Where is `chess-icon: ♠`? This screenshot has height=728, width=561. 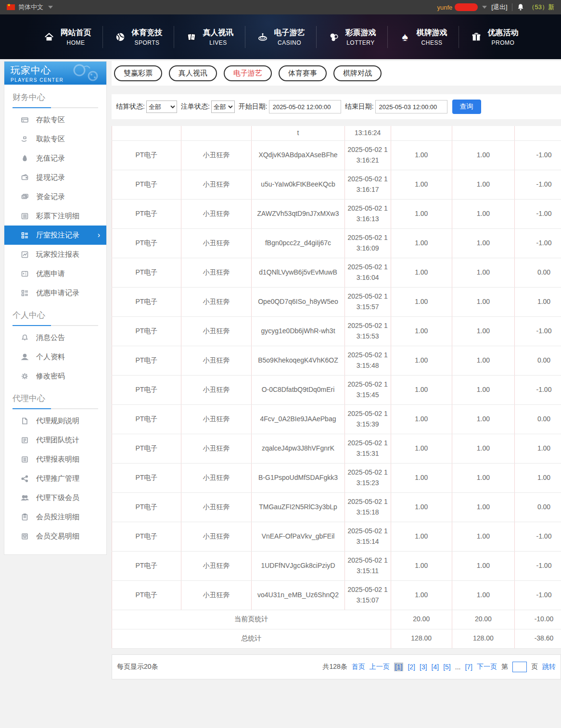 chess-icon: ♠ is located at coordinates (405, 37).